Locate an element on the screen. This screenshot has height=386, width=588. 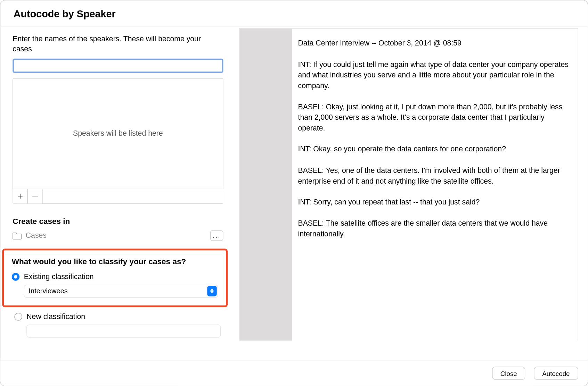
new-classification-section: New classification is located at coordinates (115, 325).